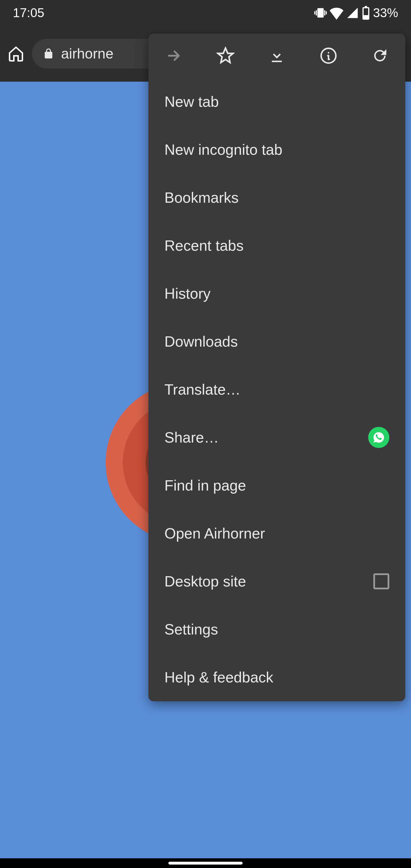 The image size is (411, 868). What do you see at coordinates (223, 150) in the screenshot?
I see `menu-label: New incognito tab` at bounding box center [223, 150].